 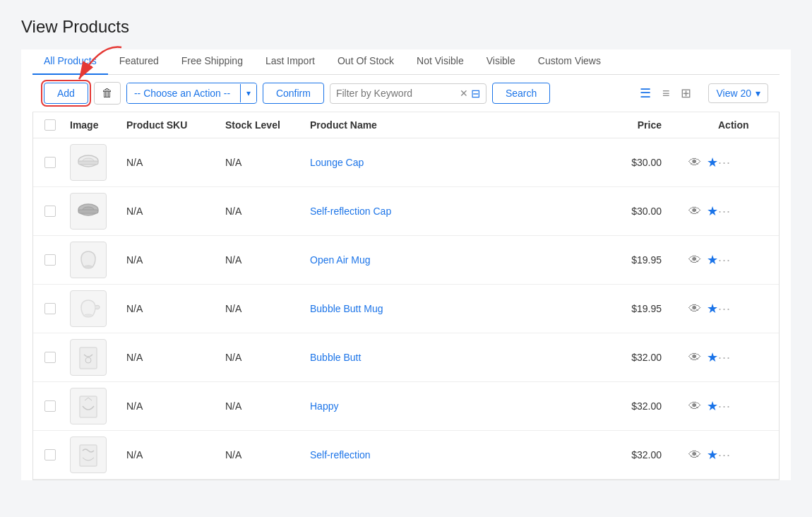 What do you see at coordinates (340, 455) in the screenshot?
I see `row-7-name-link: Self-reflection` at bounding box center [340, 455].